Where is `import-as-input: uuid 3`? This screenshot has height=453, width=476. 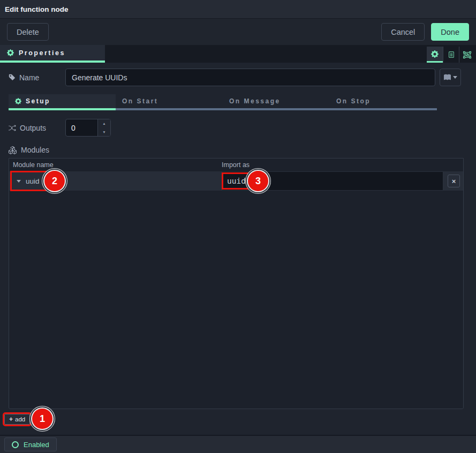 import-as-input: uuid 3 is located at coordinates (333, 181).